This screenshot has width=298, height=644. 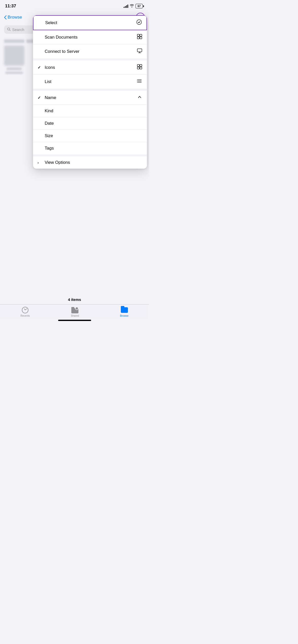 I want to click on back-label: Browse, so click(x=15, y=17).